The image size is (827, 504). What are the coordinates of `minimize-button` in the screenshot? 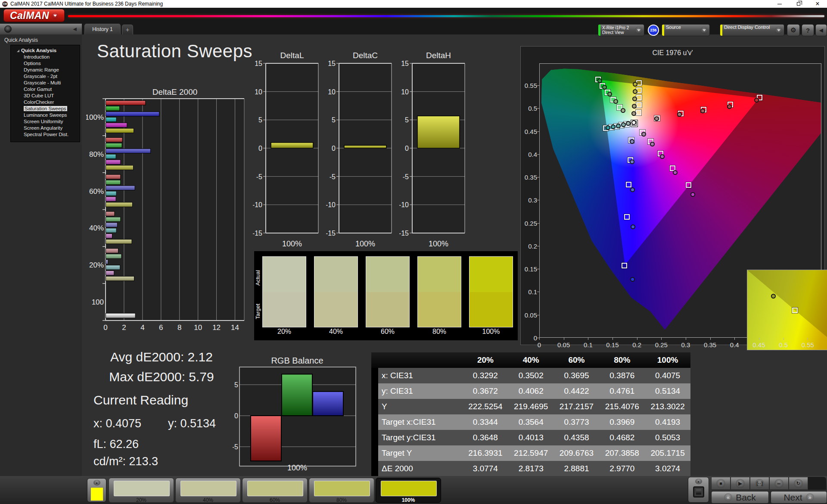 It's located at (780, 4).